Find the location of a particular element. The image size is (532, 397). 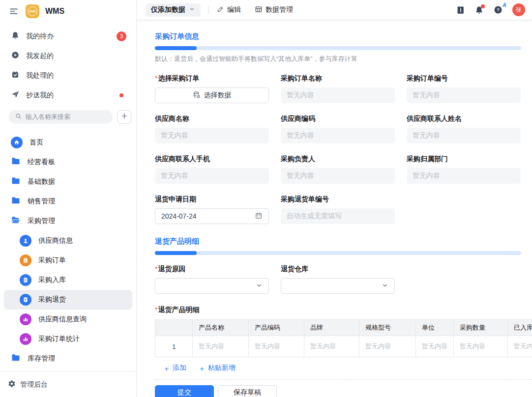

table-row: 1 暂无内容 暂无内容 暂无内容 暂无内容 暂无内容 暂无内容 暂无内容 is located at coordinates (344, 347).